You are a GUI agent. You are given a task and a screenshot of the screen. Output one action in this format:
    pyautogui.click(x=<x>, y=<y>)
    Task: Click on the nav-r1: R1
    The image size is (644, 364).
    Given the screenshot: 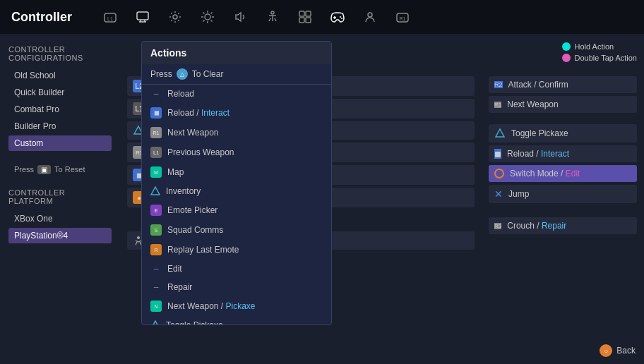 What is the action you would take?
    pyautogui.click(x=402, y=17)
    